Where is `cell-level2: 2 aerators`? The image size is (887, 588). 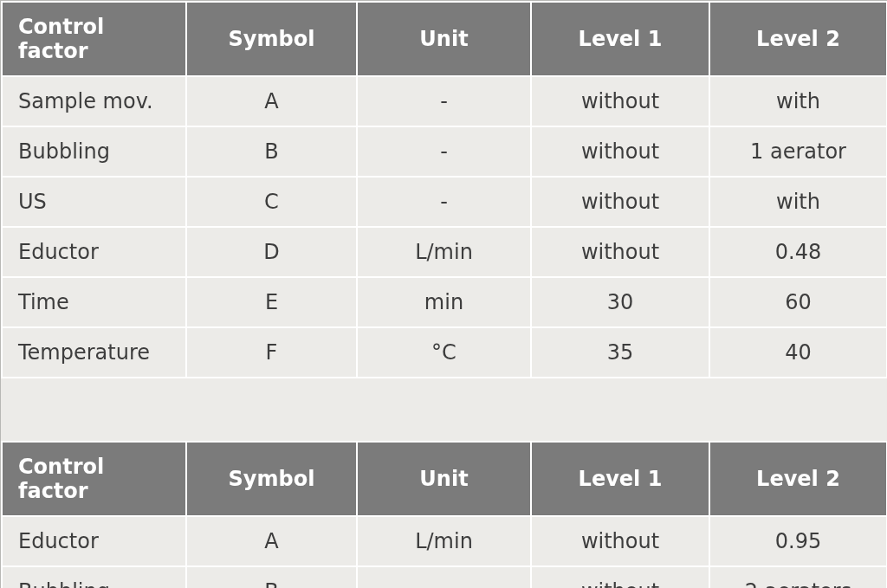
cell-level2: 2 aerators is located at coordinates (799, 577).